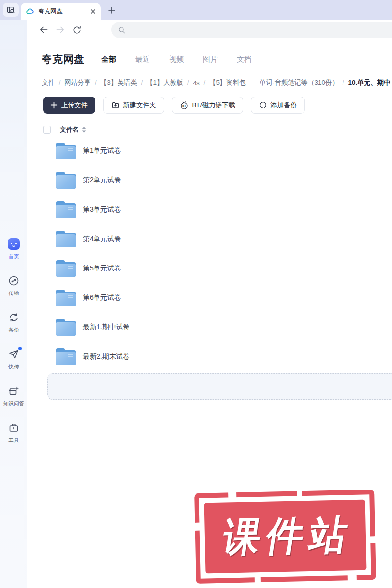 The height and width of the screenshot is (588, 392). What do you see at coordinates (14, 257) in the screenshot?
I see `sidebar-item-label: 首页` at bounding box center [14, 257].